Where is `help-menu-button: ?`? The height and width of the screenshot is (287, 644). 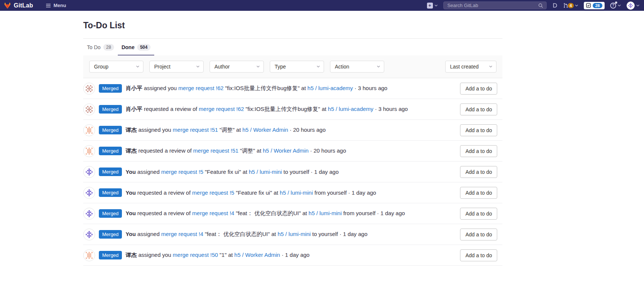 help-menu-button: ? is located at coordinates (615, 6).